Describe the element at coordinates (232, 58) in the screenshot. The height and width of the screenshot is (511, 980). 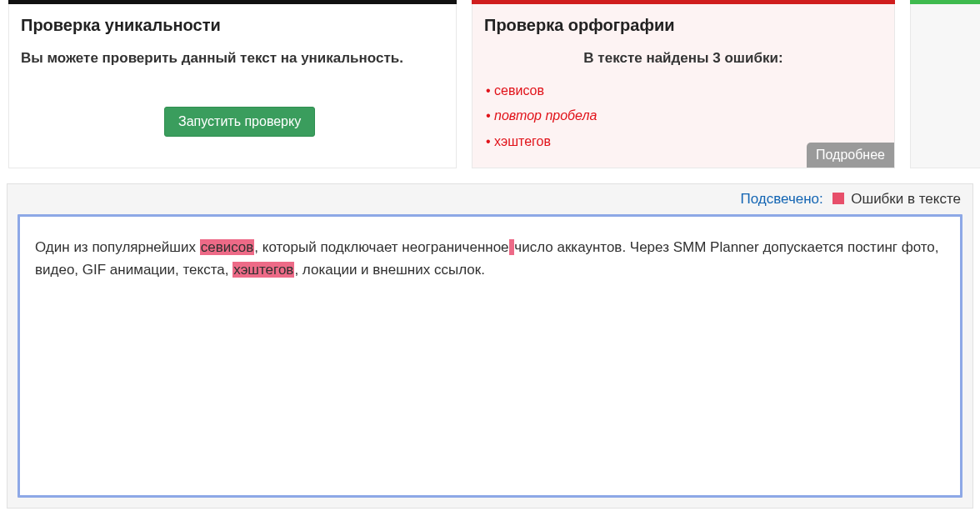
I see `uniqueness-desc: Вы можете проверить данный текст на уник…` at that location.